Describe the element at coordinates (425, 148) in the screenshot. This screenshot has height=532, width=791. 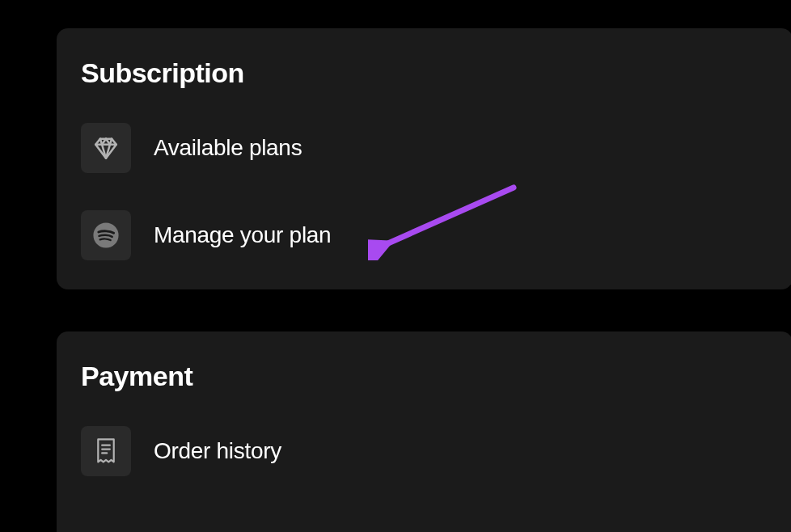
I see `available-plans-button: Available plans` at that location.